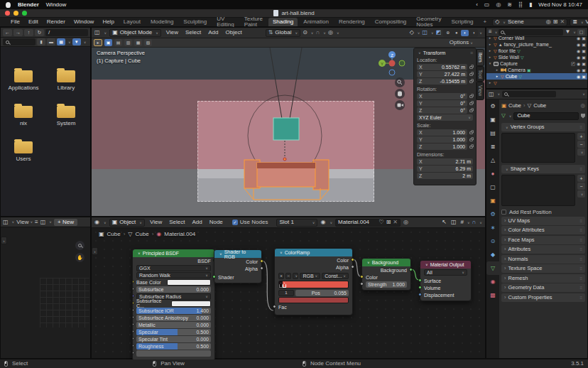 The height and width of the screenshot is (368, 588). What do you see at coordinates (138, 43) in the screenshot?
I see `select-mode-invert-button: ▦` at bounding box center [138, 43].